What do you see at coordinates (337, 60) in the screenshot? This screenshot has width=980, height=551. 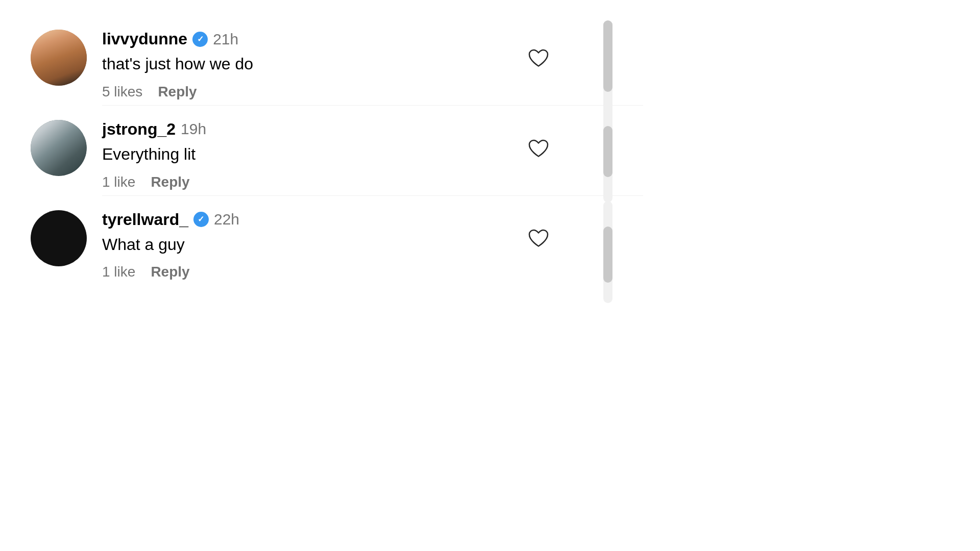 I see `comment-item-1: livvydunne ✓ 21h that's just how we do 5…` at bounding box center [337, 60].